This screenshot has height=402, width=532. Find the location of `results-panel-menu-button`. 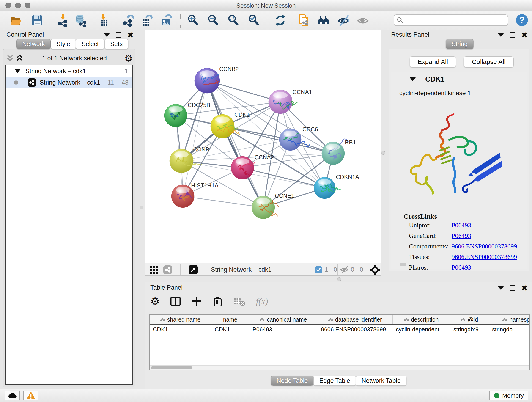

results-panel-menu-button is located at coordinates (501, 35).